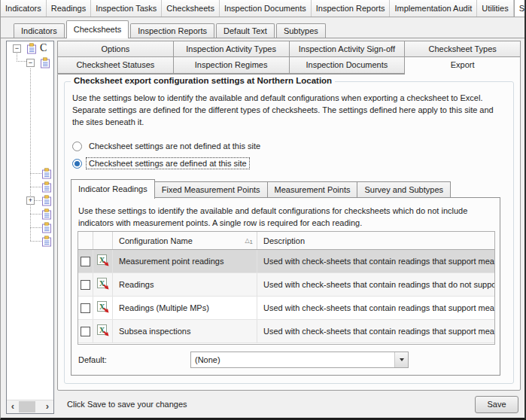  What do you see at coordinates (293, 163) in the screenshot?
I see `radio-option: Checksheet settings are defined at this …` at bounding box center [293, 163].